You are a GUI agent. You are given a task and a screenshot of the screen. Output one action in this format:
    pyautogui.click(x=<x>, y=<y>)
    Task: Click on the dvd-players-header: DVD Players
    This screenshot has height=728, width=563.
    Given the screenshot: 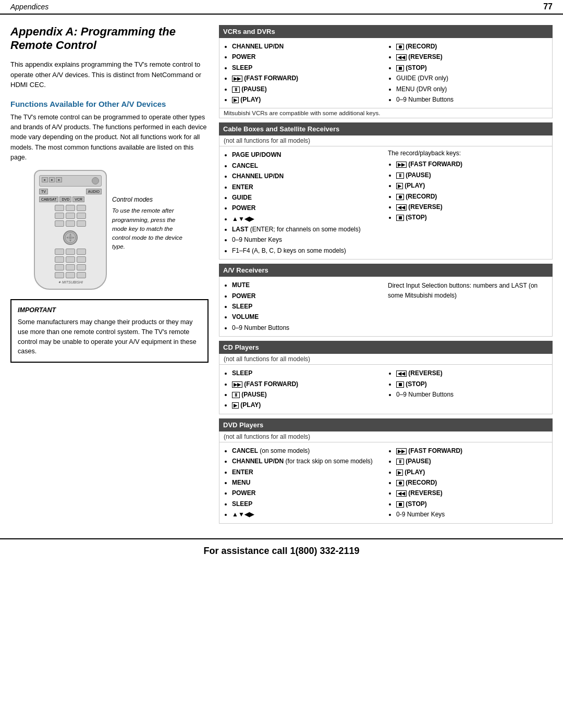 What is the action you would take?
    pyautogui.click(x=386, y=425)
    